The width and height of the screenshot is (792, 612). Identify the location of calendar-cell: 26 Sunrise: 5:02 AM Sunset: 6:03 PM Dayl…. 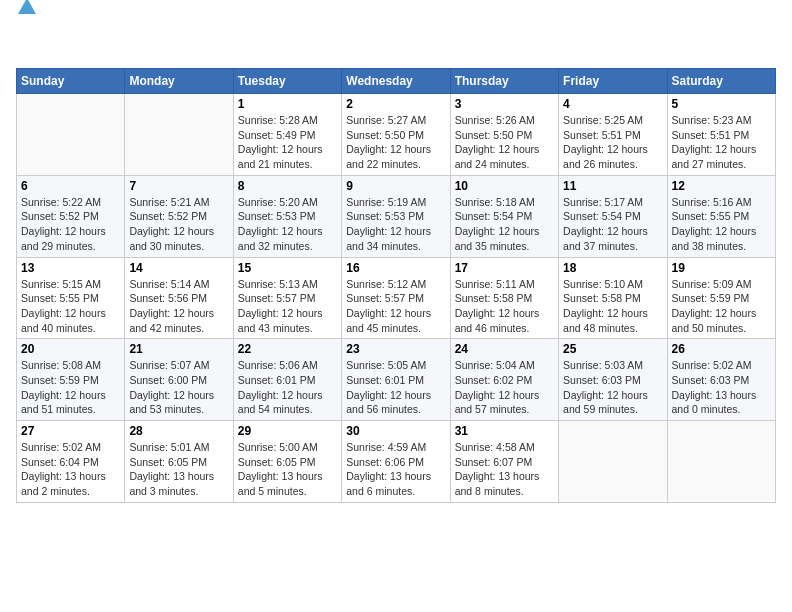
(721, 380).